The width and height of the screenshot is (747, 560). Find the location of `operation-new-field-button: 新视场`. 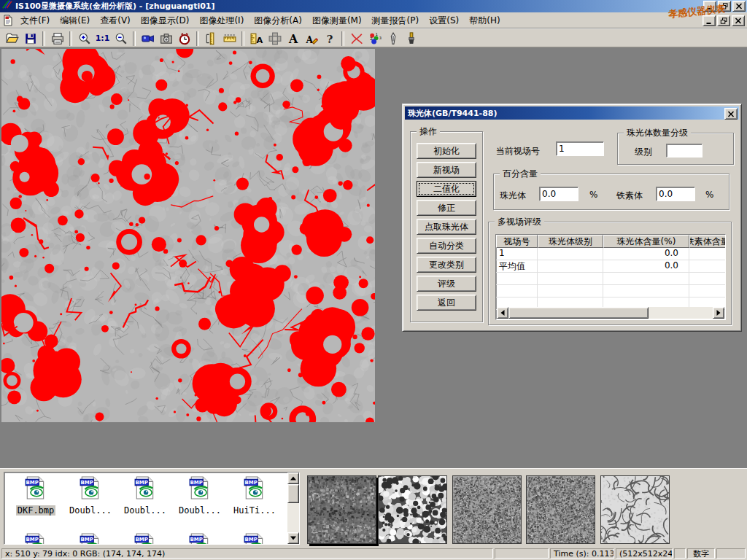

operation-new-field-button: 新视场 is located at coordinates (446, 170).